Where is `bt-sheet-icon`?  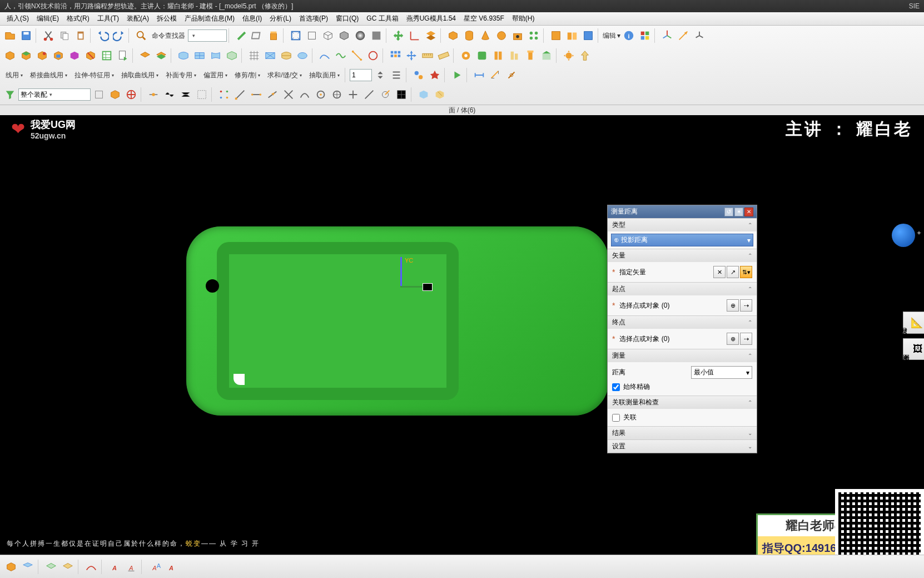
bt-sheet-icon is located at coordinates (28, 567).